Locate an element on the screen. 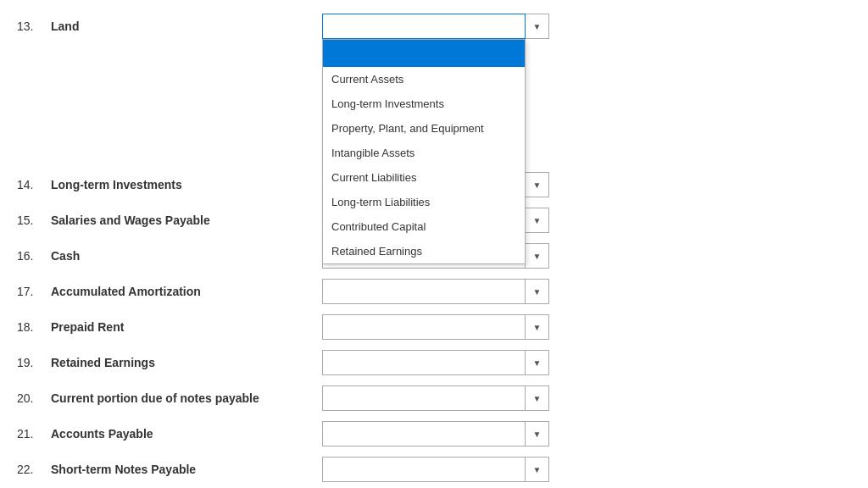 The width and height of the screenshot is (868, 488). dropdown-arrow-22: ▼ is located at coordinates (537, 469).